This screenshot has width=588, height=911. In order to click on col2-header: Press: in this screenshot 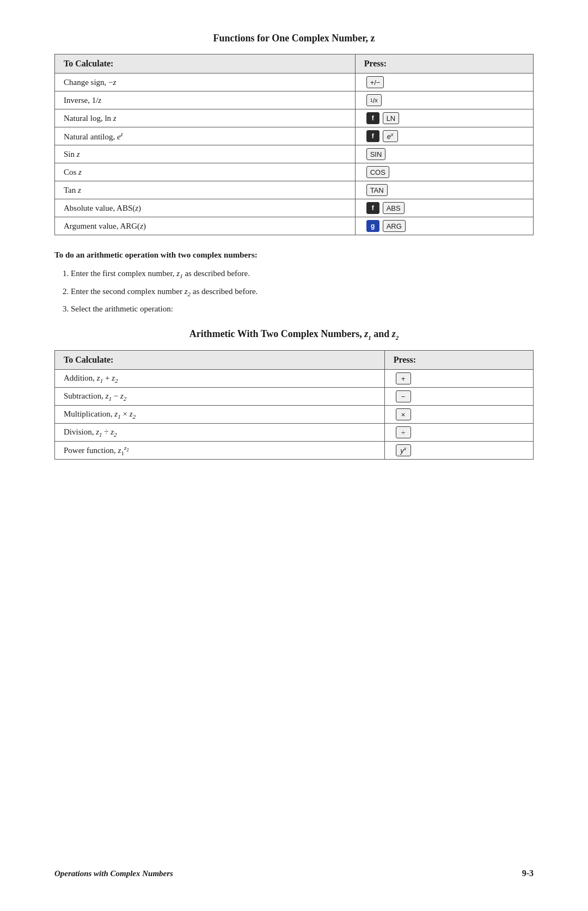, I will do `click(444, 64)`.